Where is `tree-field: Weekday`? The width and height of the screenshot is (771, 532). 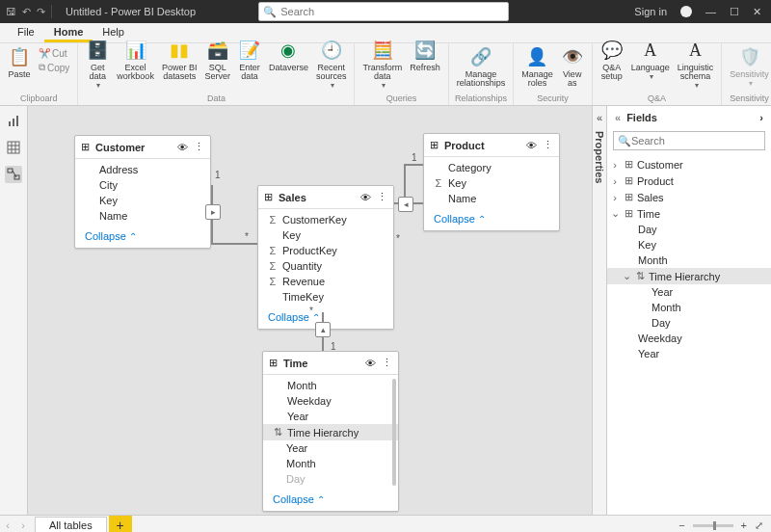
tree-field: Weekday is located at coordinates (689, 338).